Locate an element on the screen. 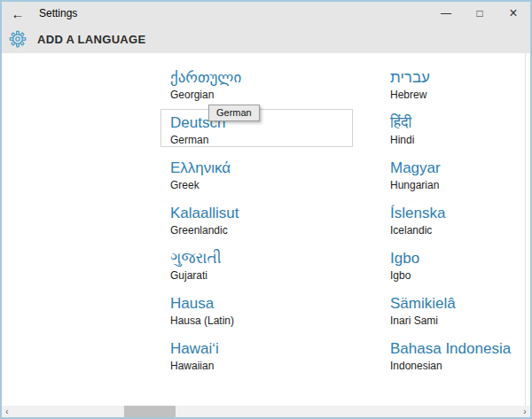  language-english-name: Gujarati is located at coordinates (257, 275).